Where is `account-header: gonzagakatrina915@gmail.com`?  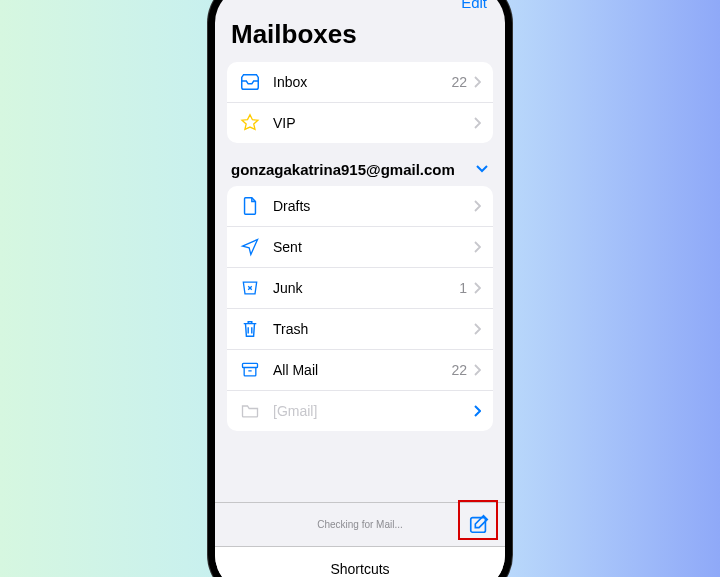 account-header: gonzagakatrina915@gmail.com is located at coordinates (360, 174).